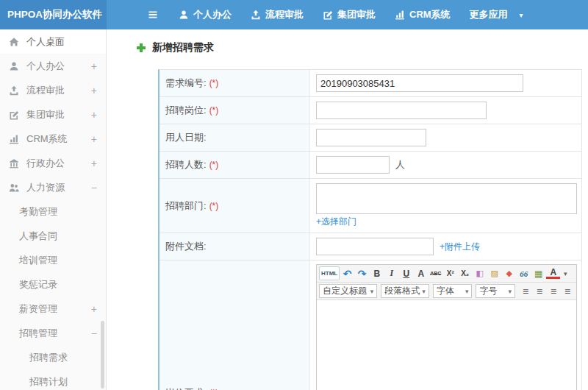 This screenshot has height=390, width=588. I want to click on field-label: 招聘人数:, so click(186, 165).